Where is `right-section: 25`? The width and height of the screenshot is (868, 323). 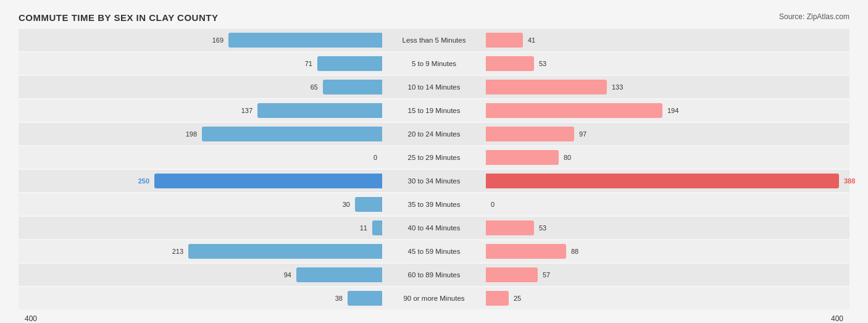 right-section: 25 is located at coordinates (667, 298).